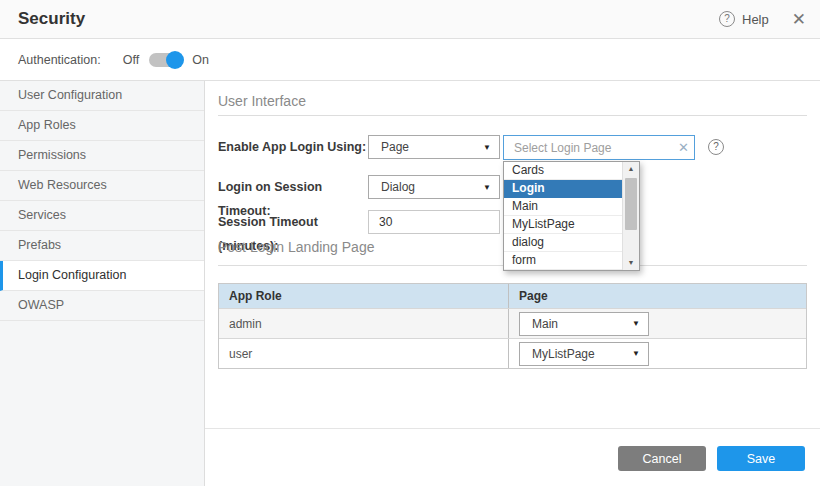 The width and height of the screenshot is (820, 486). What do you see at coordinates (434, 187) in the screenshot?
I see `session-timeout-login-select: Dialog ▼` at bounding box center [434, 187].